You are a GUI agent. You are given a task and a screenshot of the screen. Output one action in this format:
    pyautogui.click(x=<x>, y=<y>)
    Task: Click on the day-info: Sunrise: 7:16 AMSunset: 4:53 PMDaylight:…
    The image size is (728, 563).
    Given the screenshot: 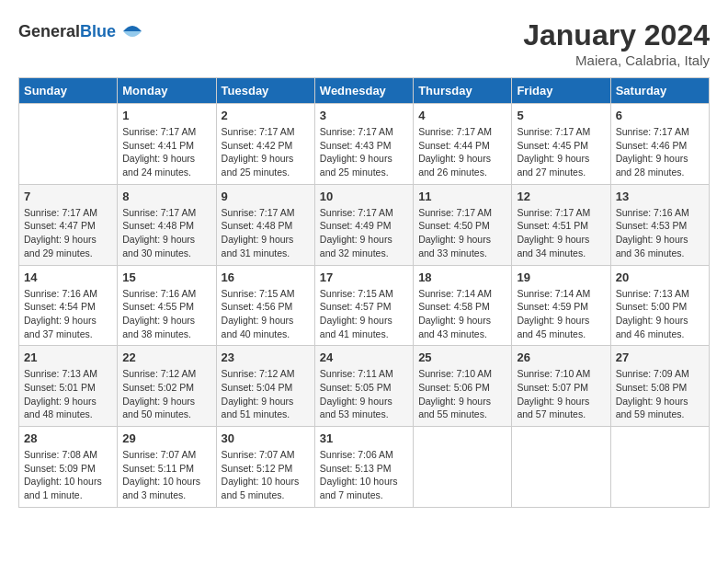 What is the action you would take?
    pyautogui.click(x=660, y=234)
    